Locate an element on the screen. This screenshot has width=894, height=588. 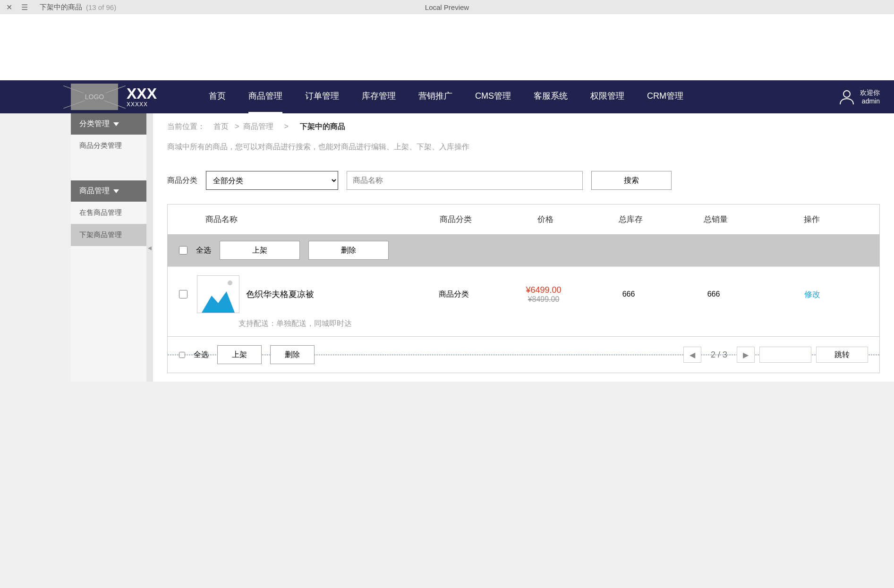
filter-category-label: 商品分类 is located at coordinates (182, 180).